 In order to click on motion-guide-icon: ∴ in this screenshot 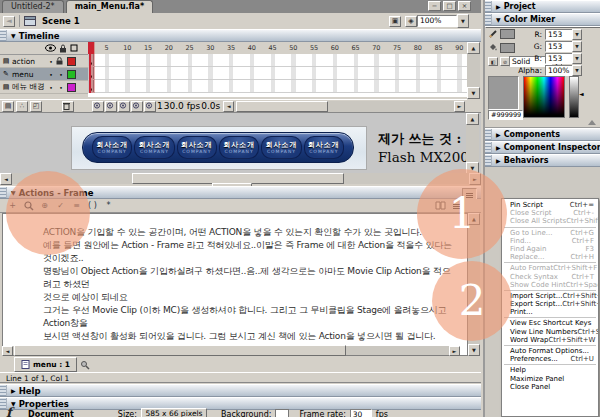, I will do `click(22, 106)`.